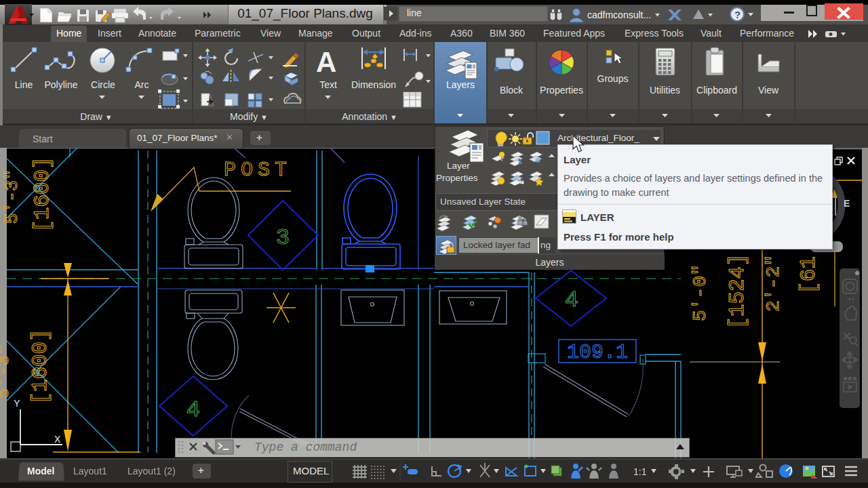 The width and height of the screenshot is (868, 488). What do you see at coordinates (457, 178) in the screenshot?
I see `svg-text: Properties` at bounding box center [457, 178].